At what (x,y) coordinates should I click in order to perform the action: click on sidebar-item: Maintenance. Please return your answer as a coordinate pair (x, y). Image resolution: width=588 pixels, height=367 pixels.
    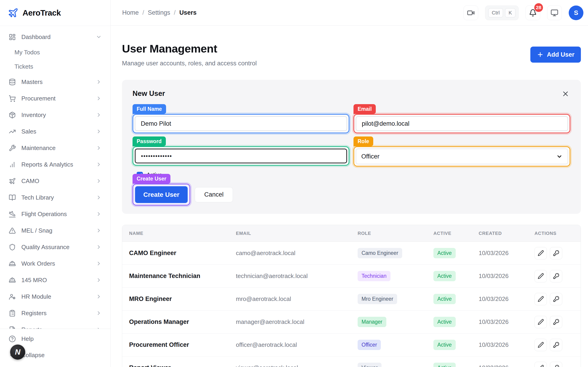
    Looking at the image, I should click on (55, 148).